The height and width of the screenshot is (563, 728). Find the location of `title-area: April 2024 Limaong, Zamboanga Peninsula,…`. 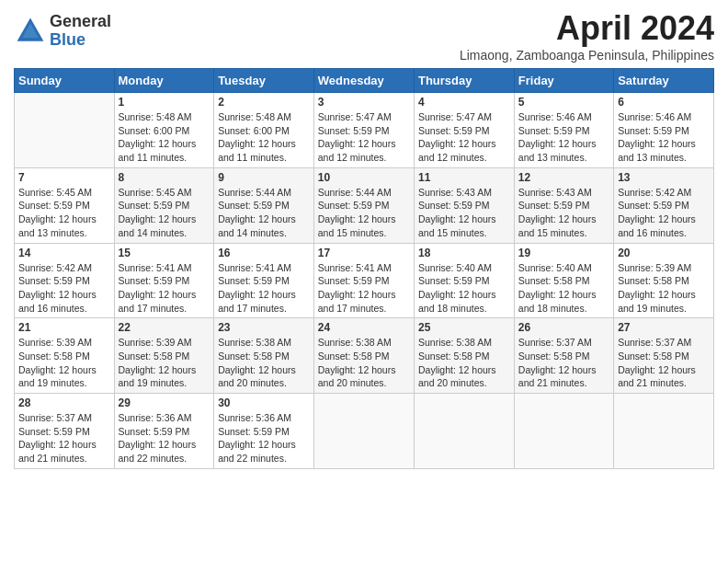

title-area: April 2024 Limaong, Zamboanga Peninsula,… is located at coordinates (586, 36).